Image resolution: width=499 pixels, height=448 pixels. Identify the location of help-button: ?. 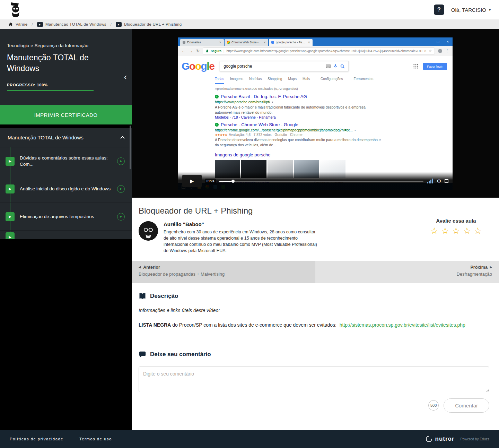
(439, 10).